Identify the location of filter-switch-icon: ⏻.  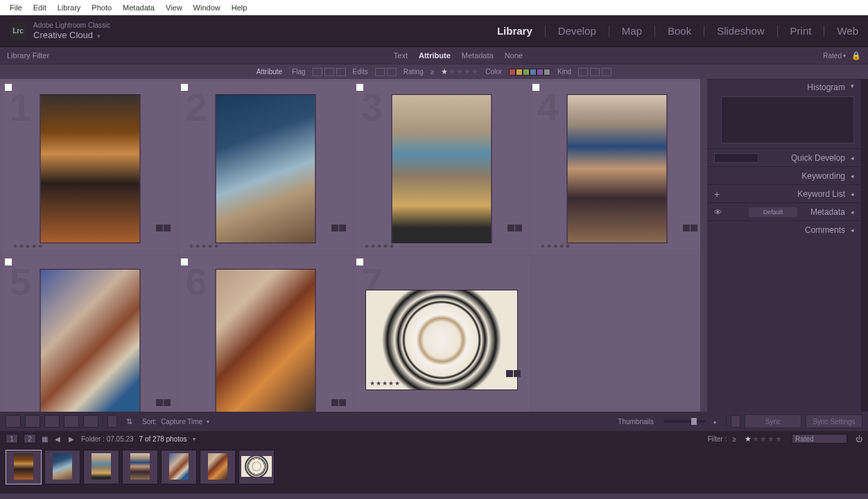
(859, 439).